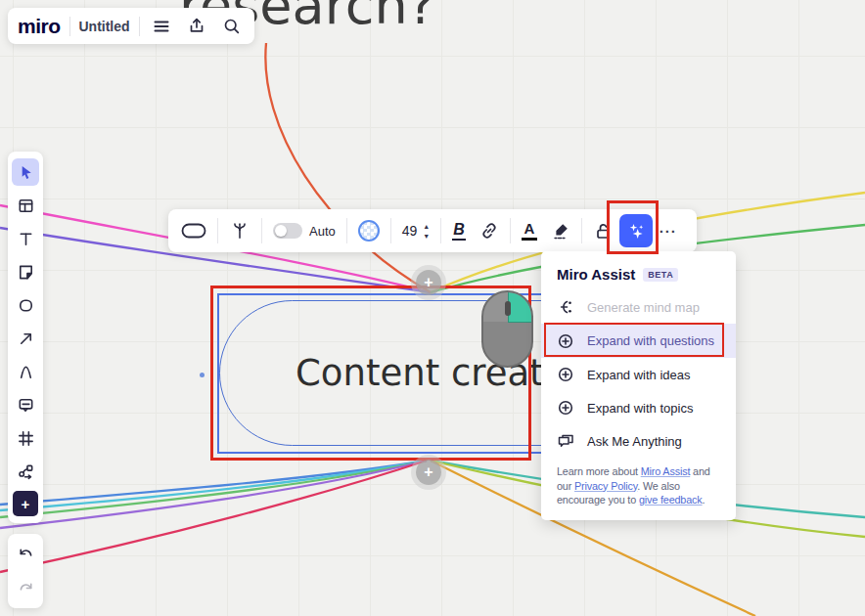 The height and width of the screenshot is (616, 865). I want to click on tool-templates, so click(25, 205).